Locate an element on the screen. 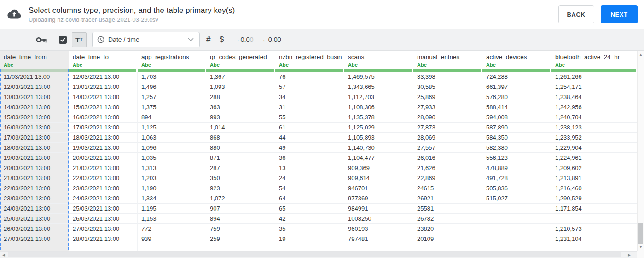 This screenshot has width=644, height=258. decimal-decrease-button: ←0.00 is located at coordinates (272, 40).